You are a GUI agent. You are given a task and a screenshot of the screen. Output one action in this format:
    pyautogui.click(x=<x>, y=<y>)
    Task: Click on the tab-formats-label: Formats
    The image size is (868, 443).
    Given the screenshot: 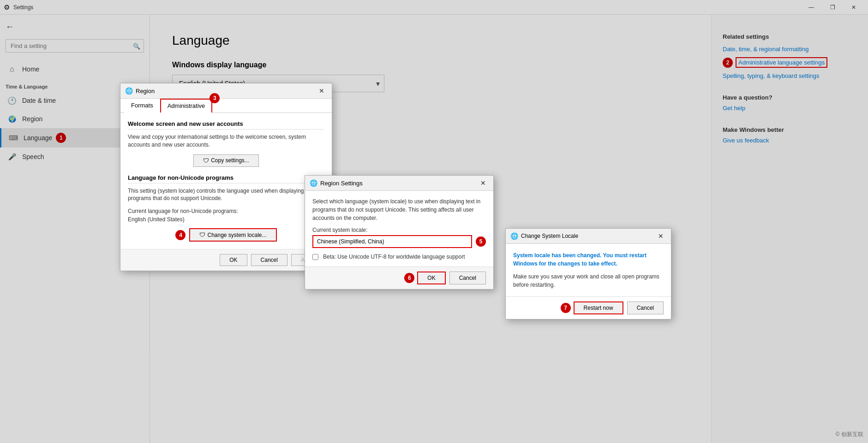 What is the action you would take?
    pyautogui.click(x=142, y=105)
    